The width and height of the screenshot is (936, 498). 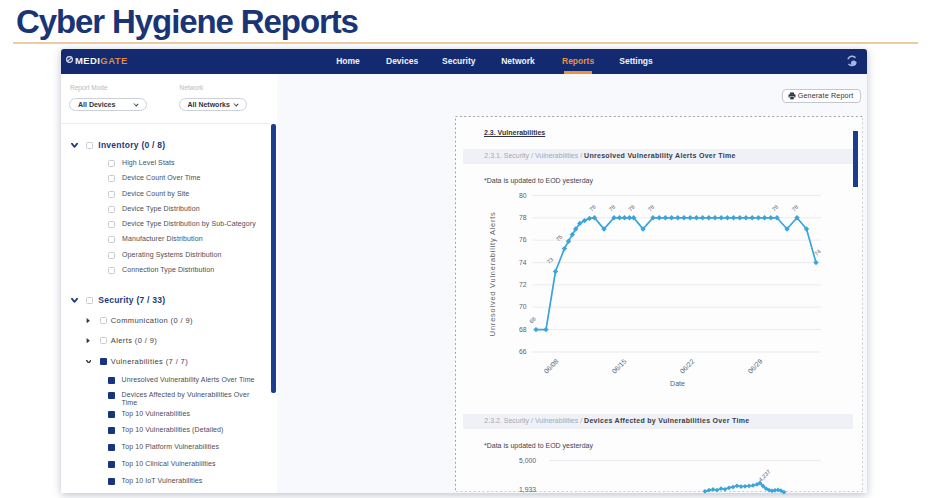 What do you see at coordinates (523, 284) in the screenshot?
I see `svg-text: 72` at bounding box center [523, 284].